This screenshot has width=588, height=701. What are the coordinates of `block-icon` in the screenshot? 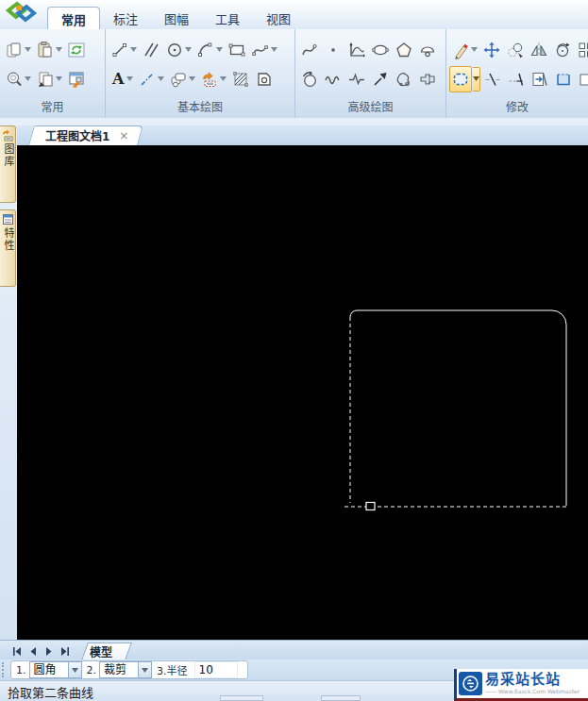 It's located at (178, 79).